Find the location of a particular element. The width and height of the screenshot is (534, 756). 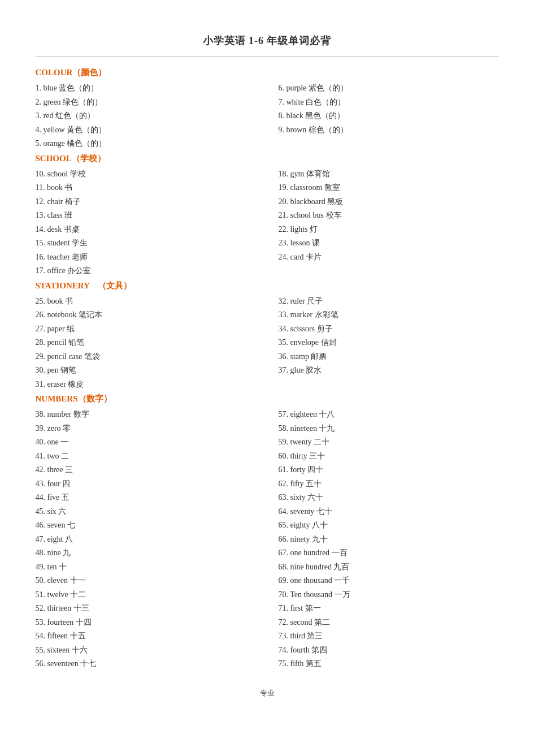

item-en: stamp is located at coordinates (299, 356).